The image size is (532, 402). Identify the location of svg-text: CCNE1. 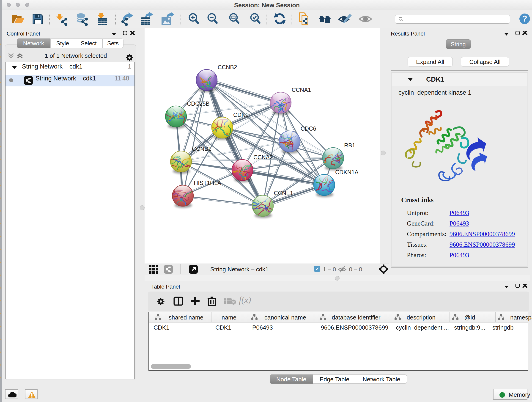
(283, 193).